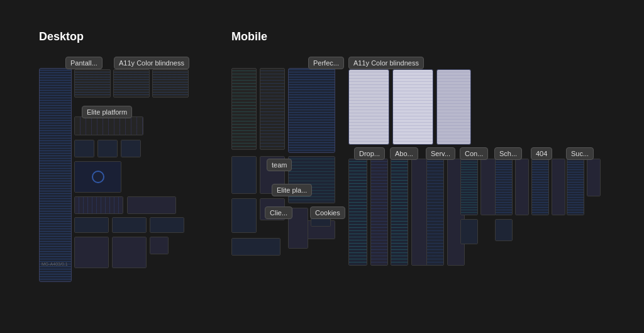 The height and width of the screenshot is (333, 644). What do you see at coordinates (292, 190) in the screenshot?
I see `badge-elite-mobile: Elite pla...` at bounding box center [292, 190].